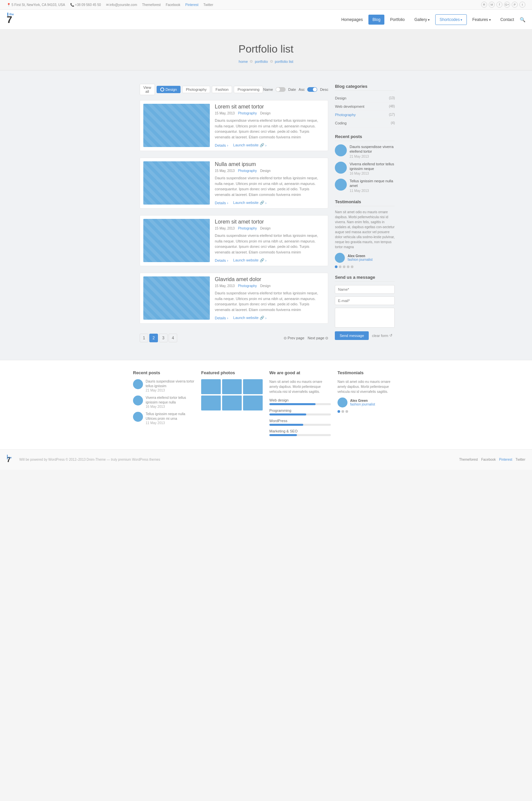 The width and height of the screenshot is (532, 801). I want to click on footer-logo-mark: 7 the, so click(12, 460).